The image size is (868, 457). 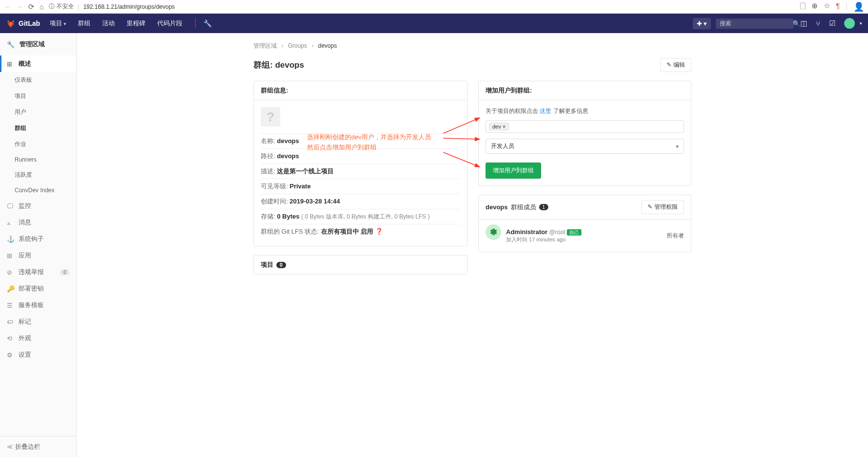 What do you see at coordinates (38, 80) in the screenshot?
I see `sidebar-item-1: 仪表板` at bounding box center [38, 80].